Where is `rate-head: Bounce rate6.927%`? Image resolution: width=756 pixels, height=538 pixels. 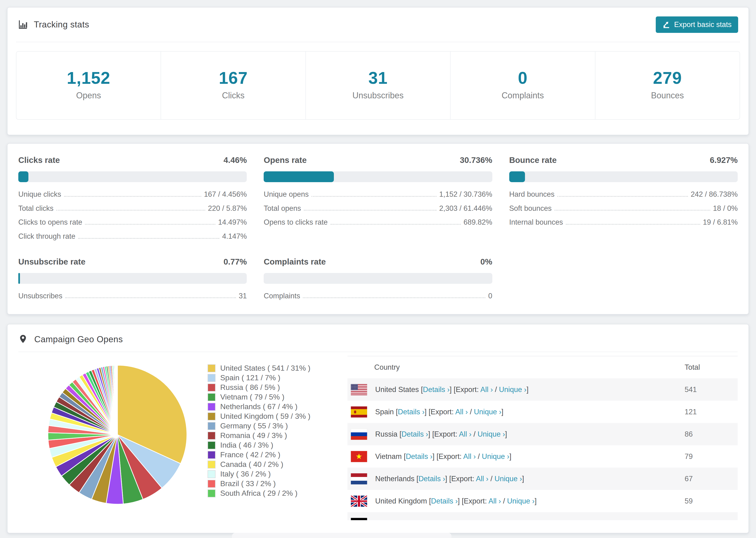
rate-head: Bounce rate6.927% is located at coordinates (623, 160).